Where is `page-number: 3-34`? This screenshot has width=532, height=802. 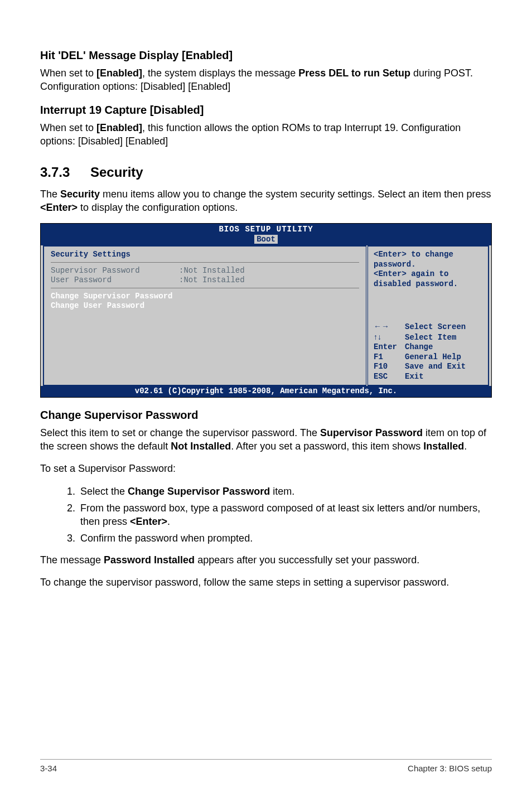
page-number: 3-34 is located at coordinates (49, 769).